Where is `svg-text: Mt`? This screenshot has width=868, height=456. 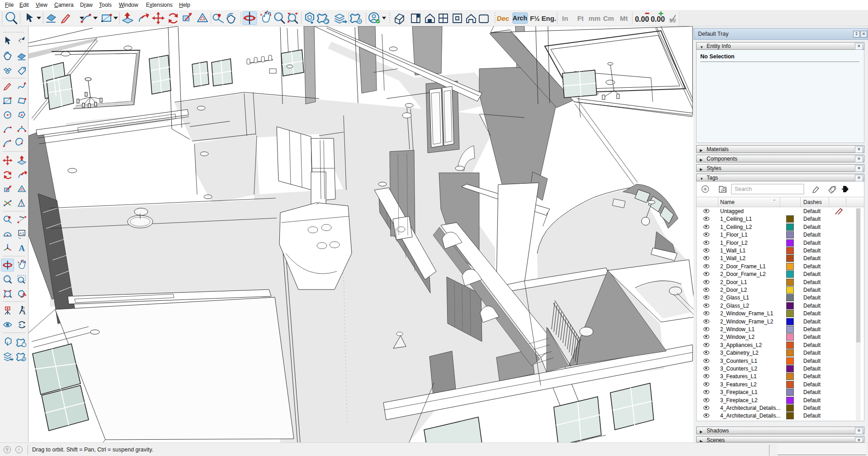
svg-text: Mt is located at coordinates (624, 18).